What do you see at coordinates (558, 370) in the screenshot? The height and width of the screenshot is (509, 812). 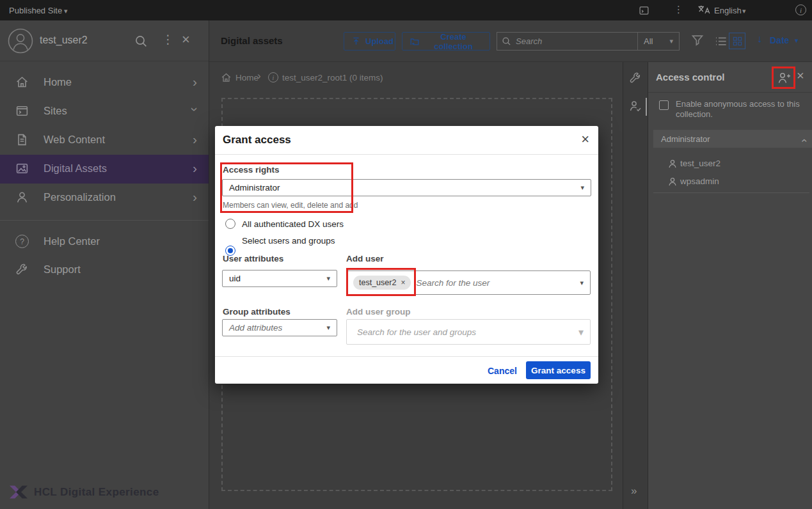 I see `grant-access-button: Grant access` at bounding box center [558, 370].